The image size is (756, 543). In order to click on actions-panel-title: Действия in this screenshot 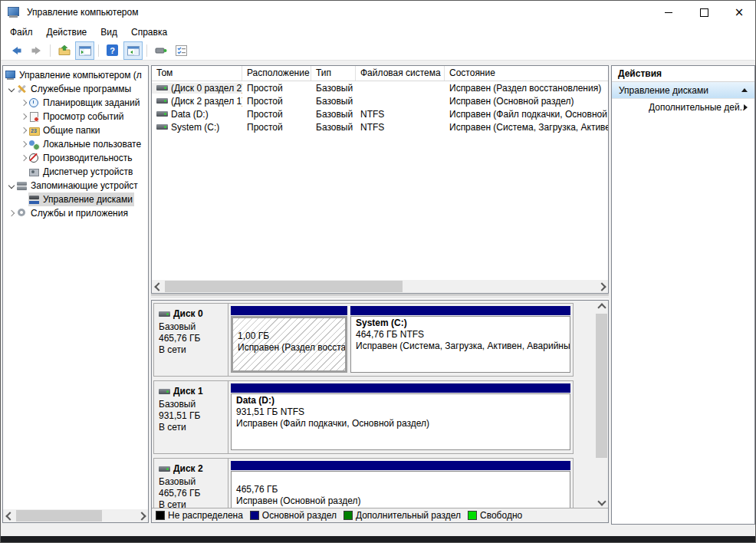, I will do `click(683, 74)`.